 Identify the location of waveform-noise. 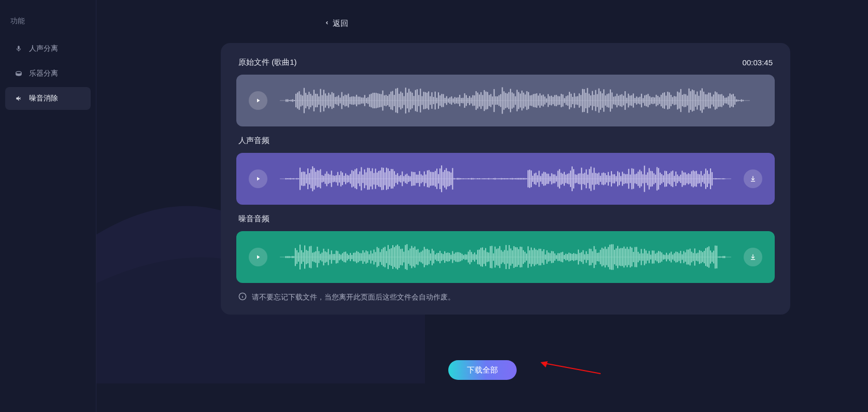
(506, 257).